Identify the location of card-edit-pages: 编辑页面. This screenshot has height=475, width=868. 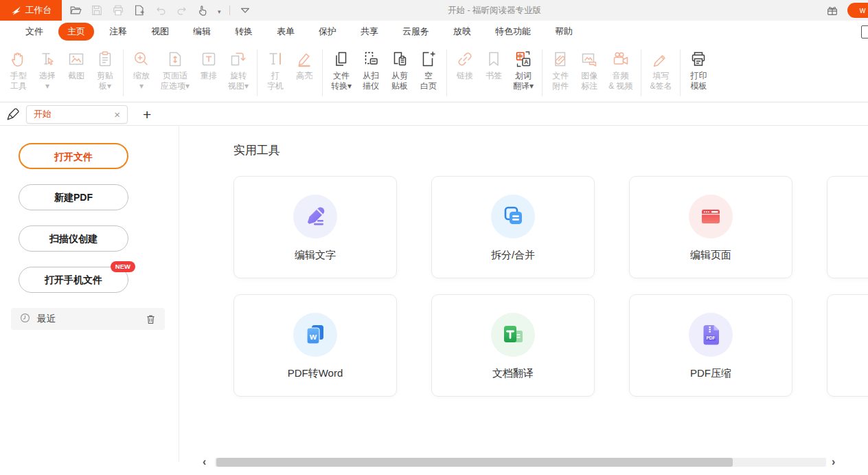
(711, 227).